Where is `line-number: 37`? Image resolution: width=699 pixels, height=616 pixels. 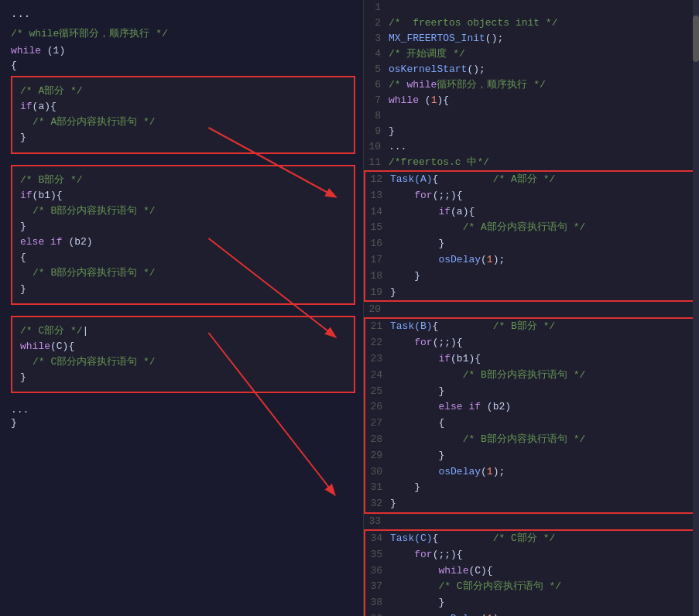
line-number: 37 is located at coordinates (378, 587).